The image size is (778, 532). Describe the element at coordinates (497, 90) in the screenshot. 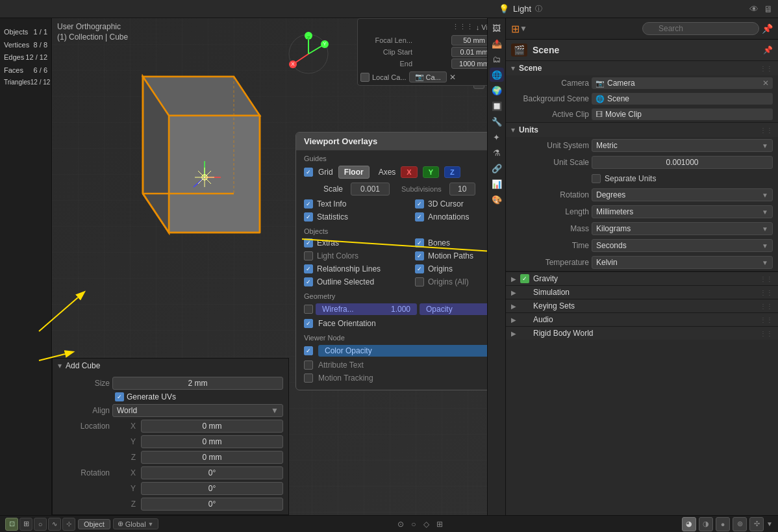

I see `world-properties-icon: 🌍` at that location.